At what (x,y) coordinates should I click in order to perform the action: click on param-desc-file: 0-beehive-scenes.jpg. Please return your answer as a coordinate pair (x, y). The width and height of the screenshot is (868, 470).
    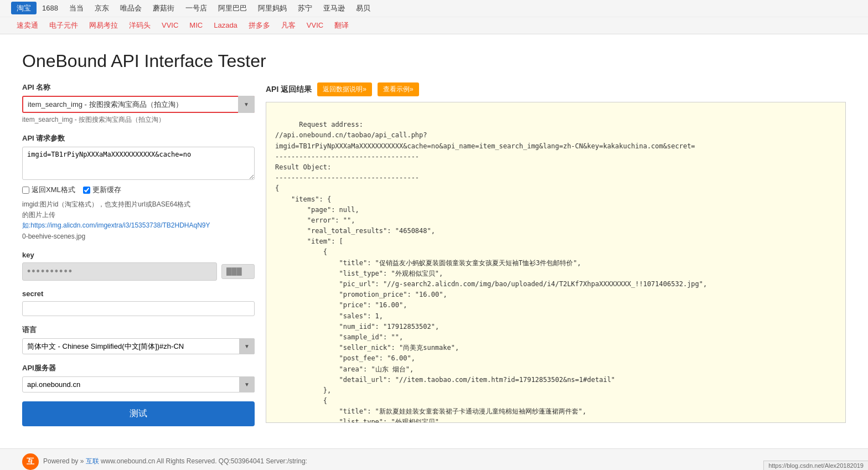
    Looking at the image, I should click on (54, 236).